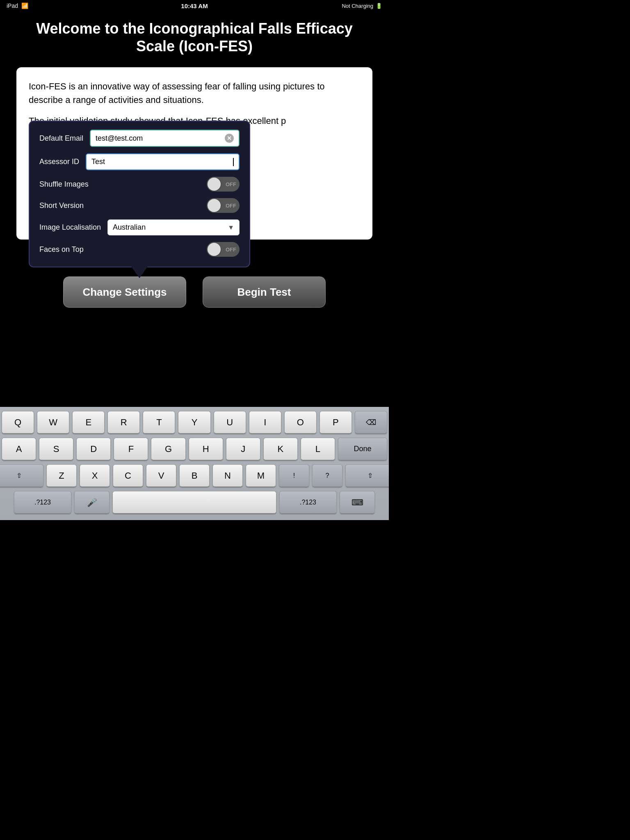 Image resolution: width=630 pixels, height=840 pixels. I want to click on default-email-field, so click(160, 139).